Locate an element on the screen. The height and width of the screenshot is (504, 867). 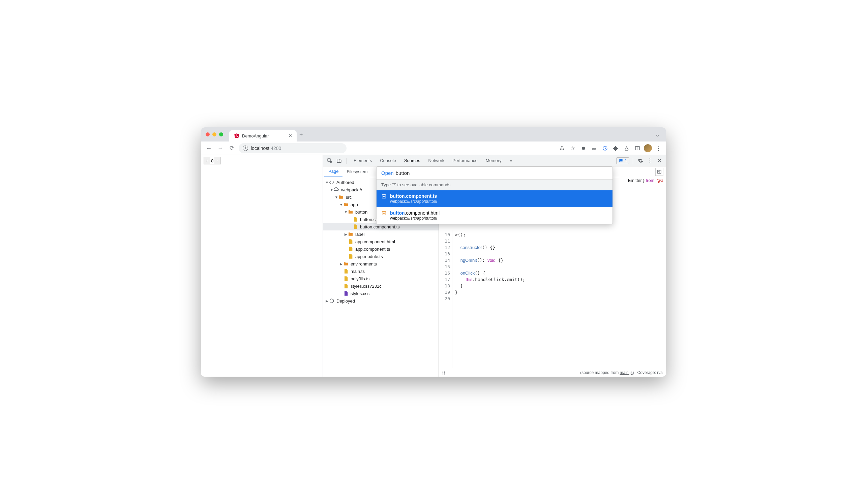
open-dialog-header: Open is located at coordinates (494, 173).